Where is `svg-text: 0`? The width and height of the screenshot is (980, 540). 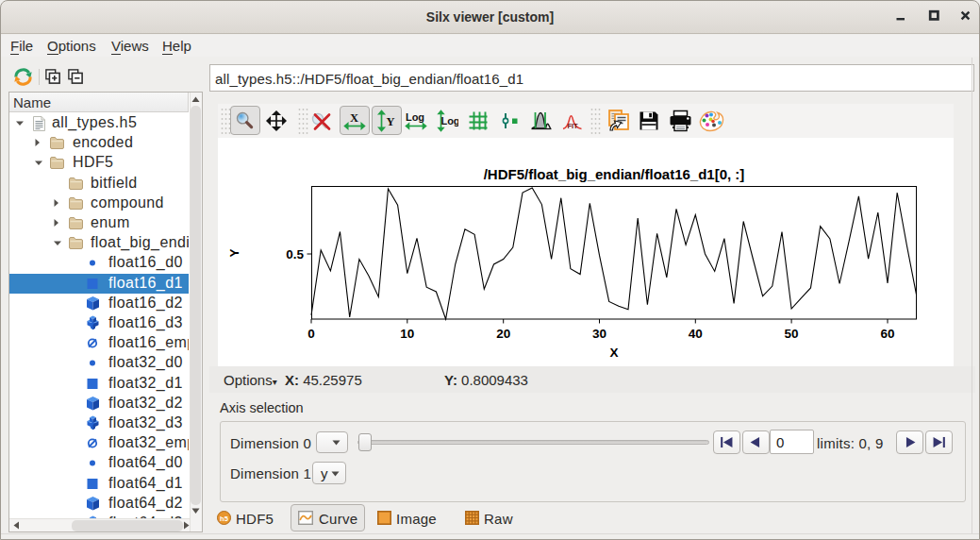 svg-text: 0 is located at coordinates (311, 334).